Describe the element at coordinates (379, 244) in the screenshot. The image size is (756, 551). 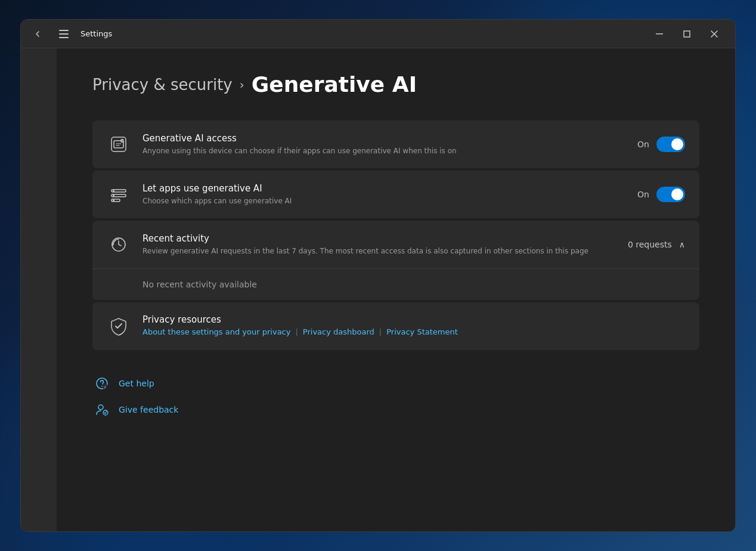
I see `recent-activity-text: Recent activity Review generative AI req…` at that location.